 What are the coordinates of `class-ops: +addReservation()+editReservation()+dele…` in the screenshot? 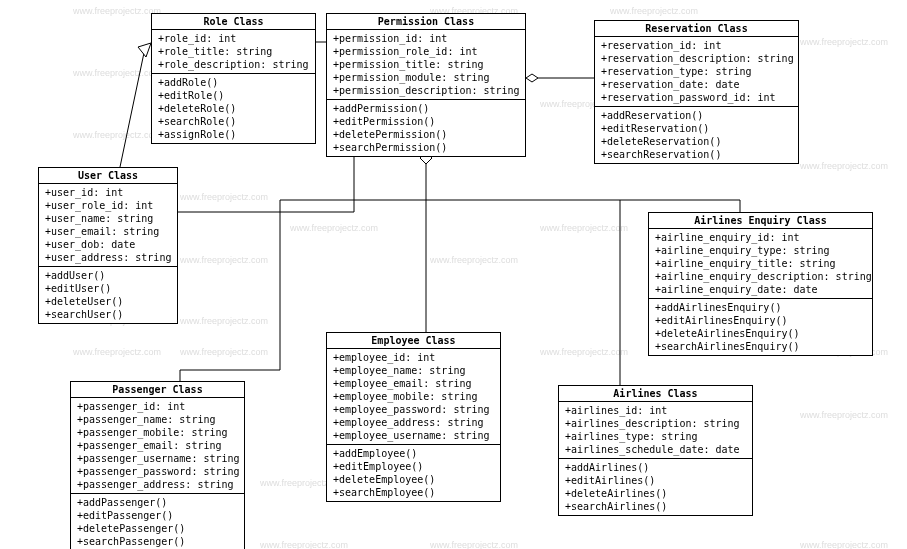 It's located at (696, 135).